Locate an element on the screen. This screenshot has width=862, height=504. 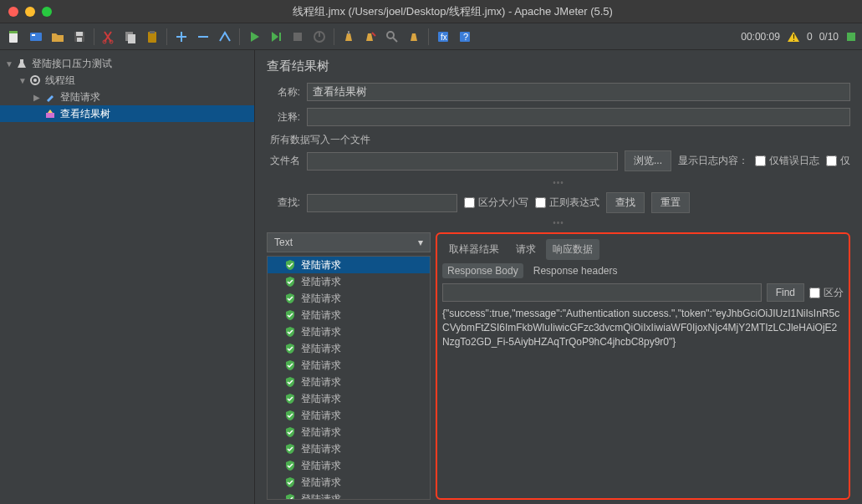
tree-thread-group: ▼ 线程组 is located at coordinates (127, 80).